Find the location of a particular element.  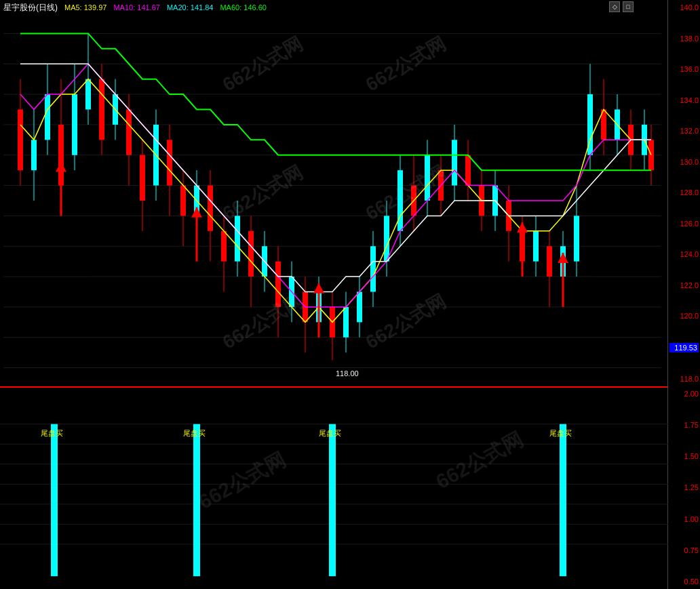

chart-title: 星宇股份(日线) is located at coordinates (31, 8).